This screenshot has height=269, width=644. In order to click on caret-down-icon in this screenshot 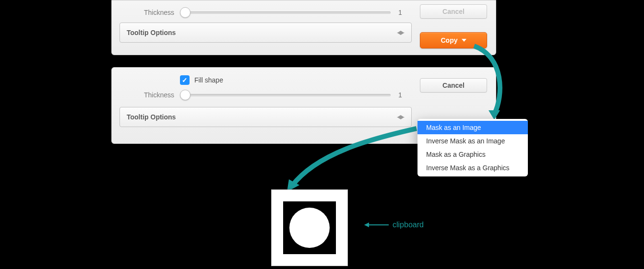, I will do `click(464, 40)`.